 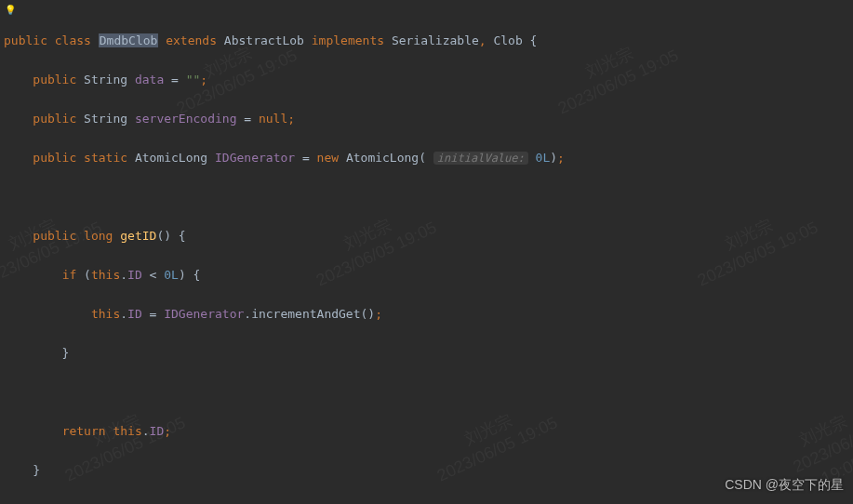 What do you see at coordinates (428, 80) in the screenshot?
I see `code-line: public String data = "";` at bounding box center [428, 80].